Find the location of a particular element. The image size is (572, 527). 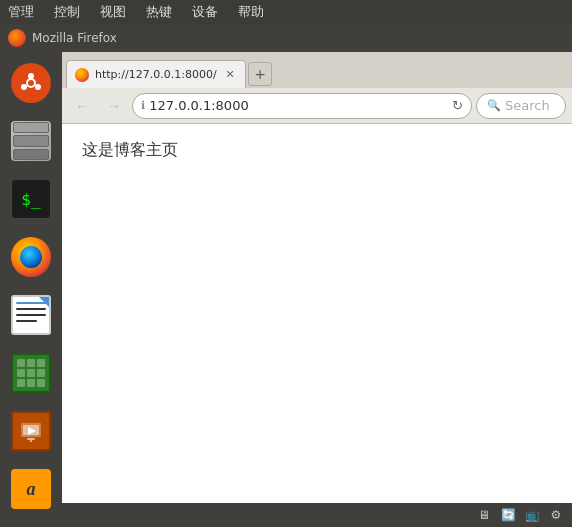

amazon-icon: a is located at coordinates (31, 489).